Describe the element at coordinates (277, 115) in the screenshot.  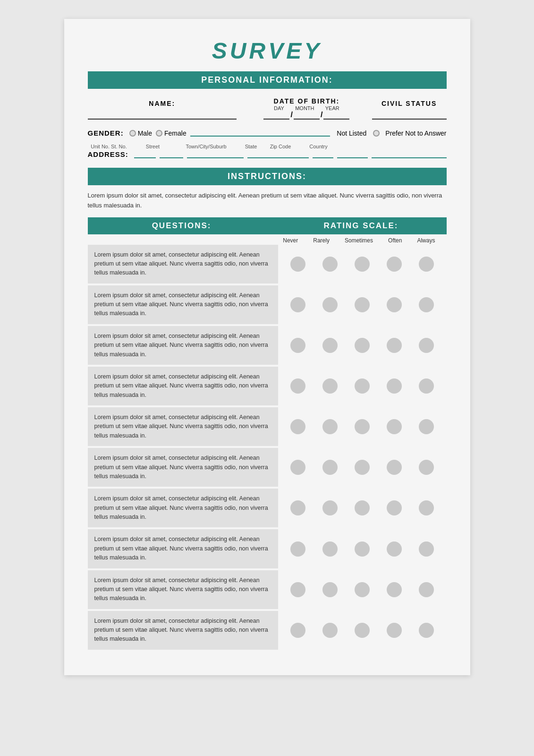
I see `dob-day-input` at that location.